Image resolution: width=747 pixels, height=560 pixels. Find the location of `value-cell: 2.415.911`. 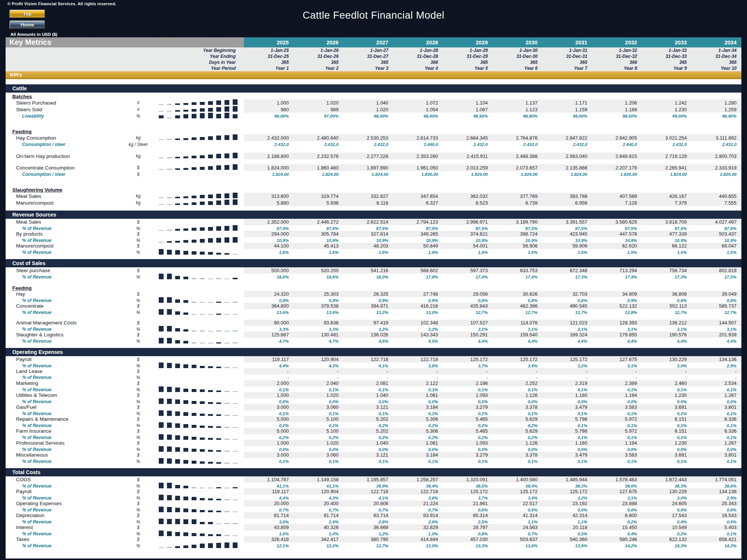

value-cell: 2.415.911 is located at coordinates (468, 156).